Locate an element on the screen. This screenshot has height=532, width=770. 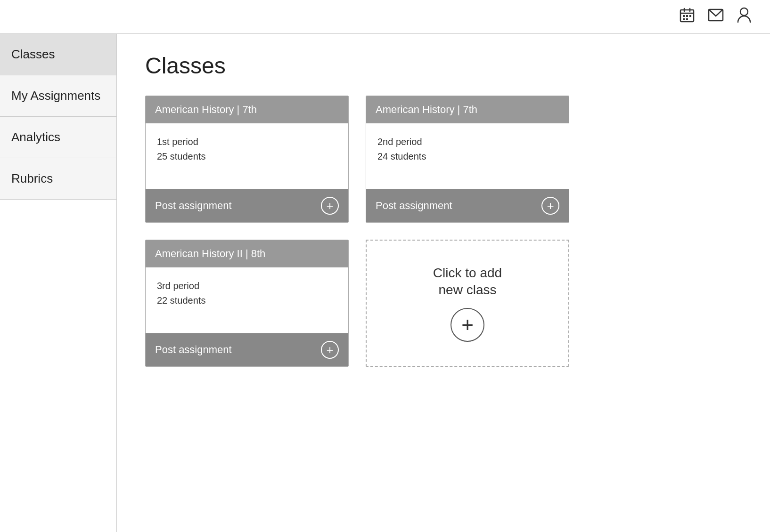
card-body-2: 3rd period 22 students is located at coordinates (247, 300).